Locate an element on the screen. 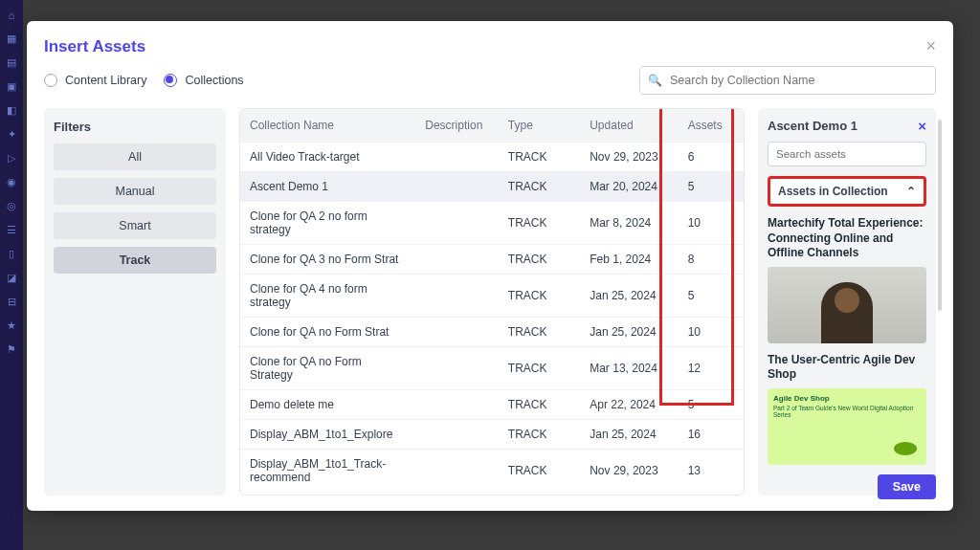  th-assets: Assets is located at coordinates (711, 126).